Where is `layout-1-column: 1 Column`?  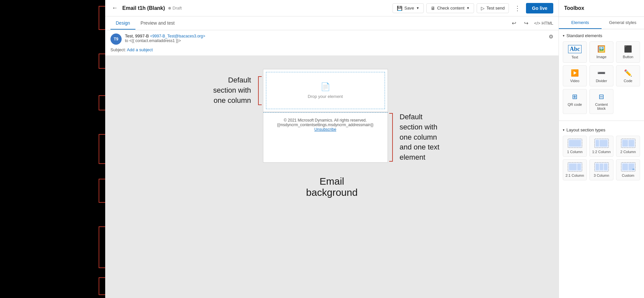 layout-1-column: 1 Column is located at coordinates (575, 146).